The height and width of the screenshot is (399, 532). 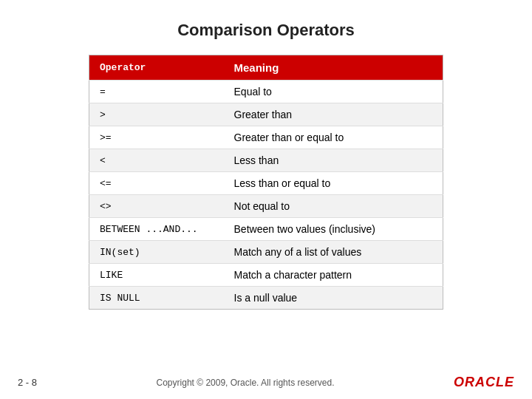 What do you see at coordinates (157, 137) in the screenshot?
I see `operator-cell: >=` at bounding box center [157, 137].